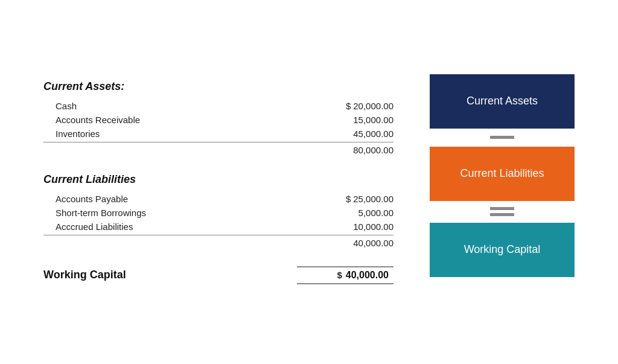  Describe the element at coordinates (218, 227) in the screenshot. I see `accrued-liabilities-row: Acccrued Liabilities 10,000.00` at that location.